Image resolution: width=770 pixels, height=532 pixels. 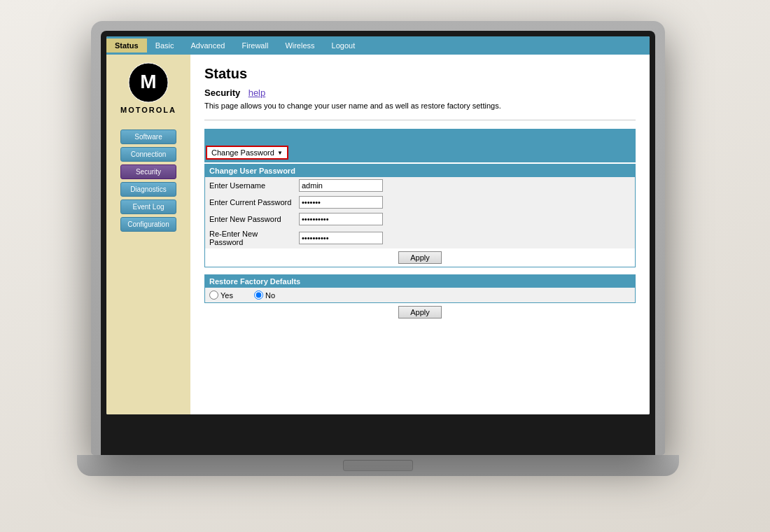 What do you see at coordinates (420, 238) in the screenshot?
I see `table-row: Re-Enter New Password` at bounding box center [420, 238].